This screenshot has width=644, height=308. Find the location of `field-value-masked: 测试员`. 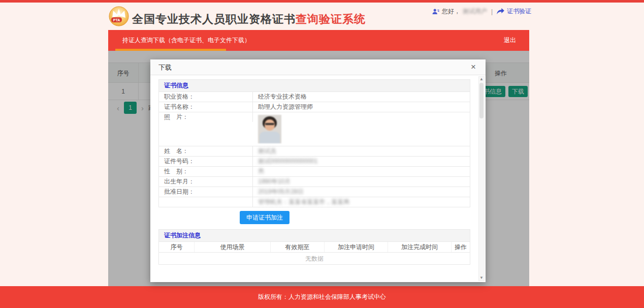

field-value-masked: 测试员 is located at coordinates (362, 151).